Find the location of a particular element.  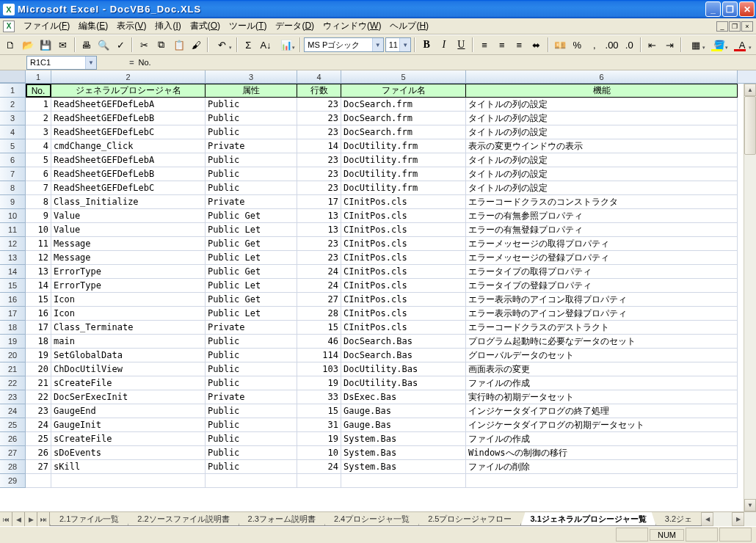

row-header: 10 is located at coordinates (13, 216).